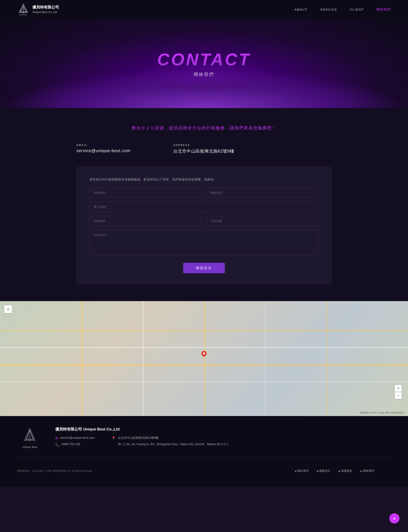 The height and width of the screenshot is (532, 408). Describe the element at coordinates (394, 518) in the screenshot. I see `scroll-top-button` at that location.